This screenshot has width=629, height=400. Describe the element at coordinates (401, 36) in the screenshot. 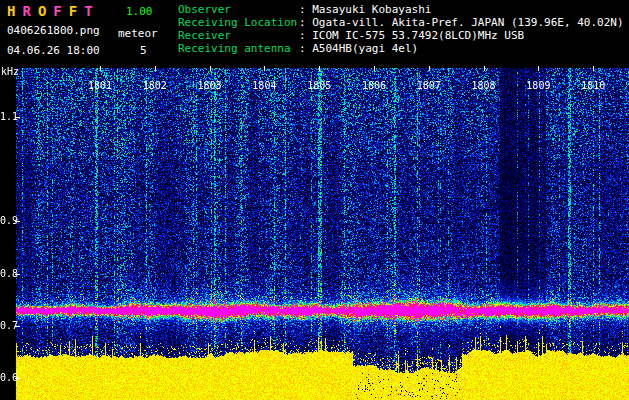

I see `info-row: Receiver: ICOM IC-575 53.7492(8LCD)MHz U…` at that location.